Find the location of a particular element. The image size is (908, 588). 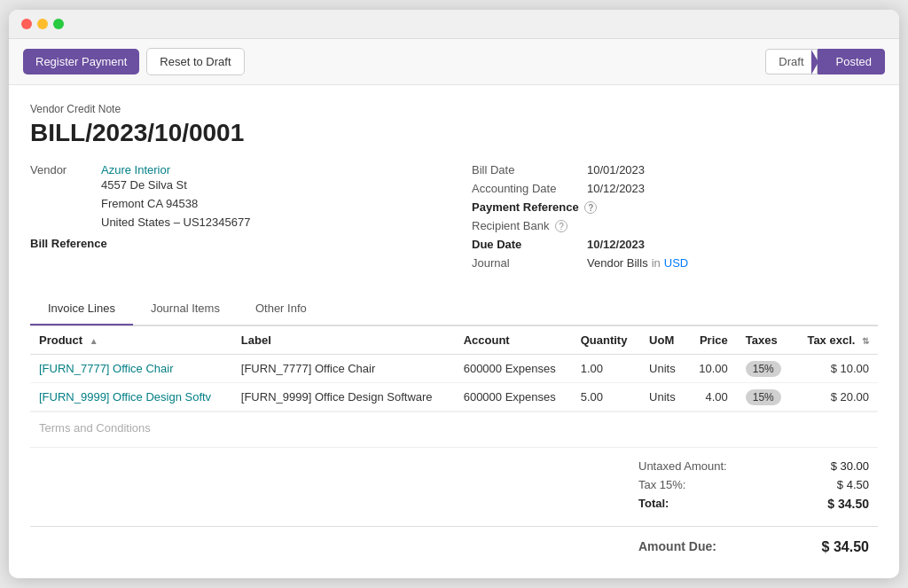

toolbar-actions: Register Payment Reset to Draft is located at coordinates (134, 62).